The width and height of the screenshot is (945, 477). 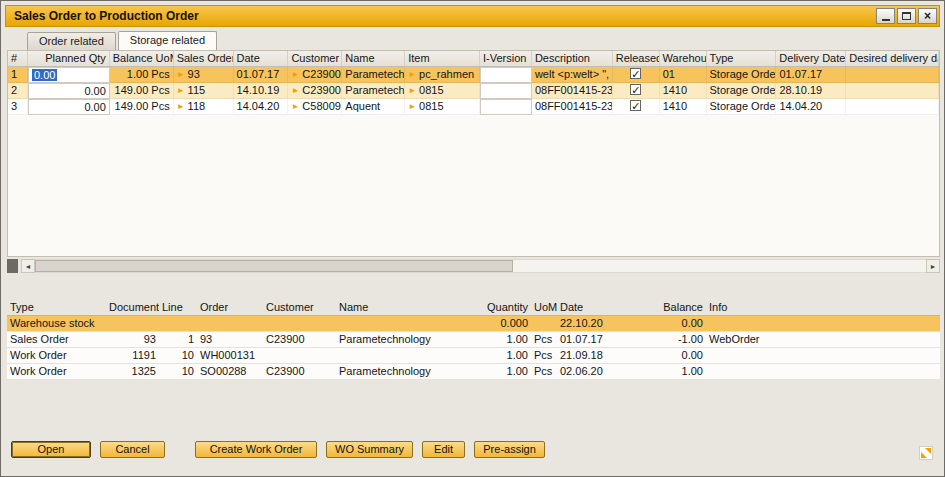 What do you see at coordinates (315, 75) in the screenshot?
I see `cell-customer: ►C23900` at bounding box center [315, 75].